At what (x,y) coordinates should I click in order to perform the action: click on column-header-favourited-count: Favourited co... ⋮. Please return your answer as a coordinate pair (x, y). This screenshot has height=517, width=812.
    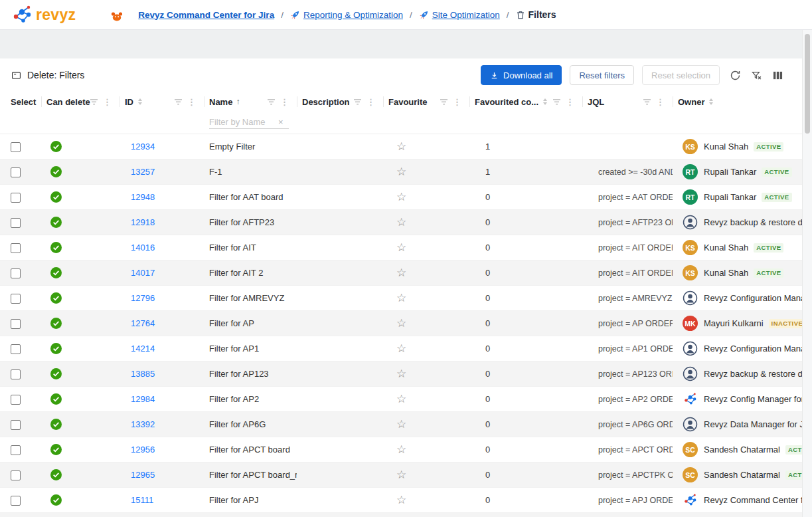
    Looking at the image, I should click on (526, 102).